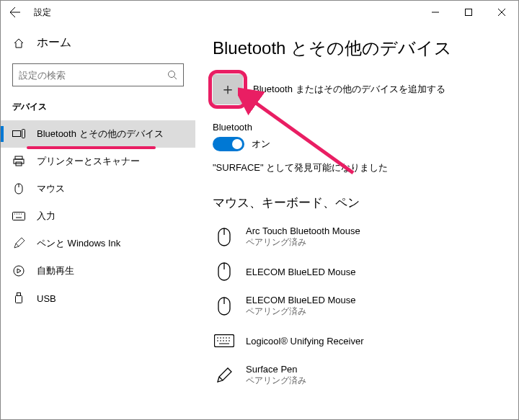  I want to click on pen-icon, so click(19, 243).